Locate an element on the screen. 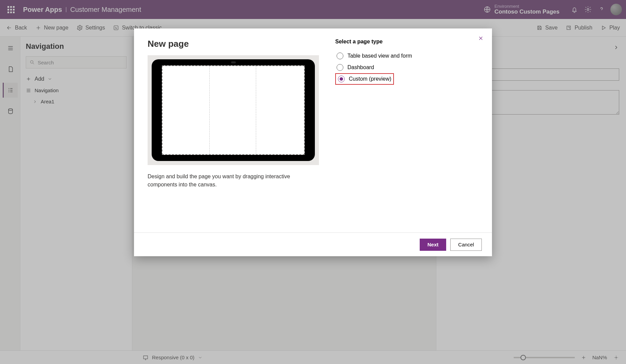 This screenshot has width=626, height=364. page-type-heading: Select a page type is located at coordinates (407, 42).